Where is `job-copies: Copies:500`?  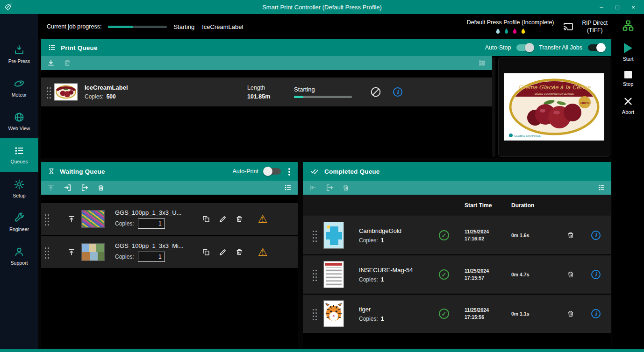
job-copies: Copies:500 is located at coordinates (166, 97).